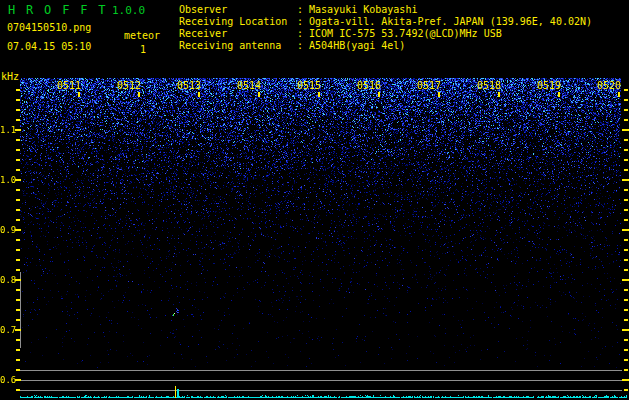 This screenshot has width=629, height=400. Describe the element at coordinates (129, 86) in the screenshot. I see `time-tick-label: 0512` at that location.